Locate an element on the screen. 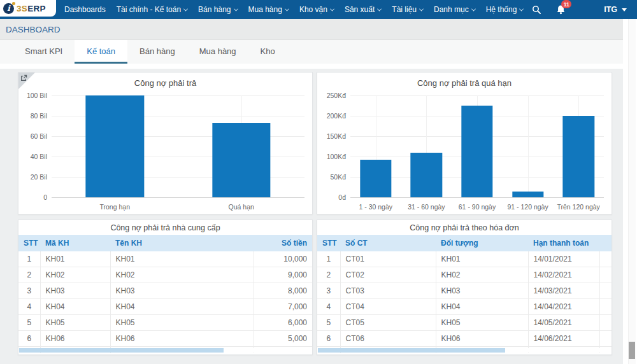 The height and width of the screenshot is (364, 637). table-title: Công nợ phải trả nhà cung cấp is located at coordinates (166, 228).